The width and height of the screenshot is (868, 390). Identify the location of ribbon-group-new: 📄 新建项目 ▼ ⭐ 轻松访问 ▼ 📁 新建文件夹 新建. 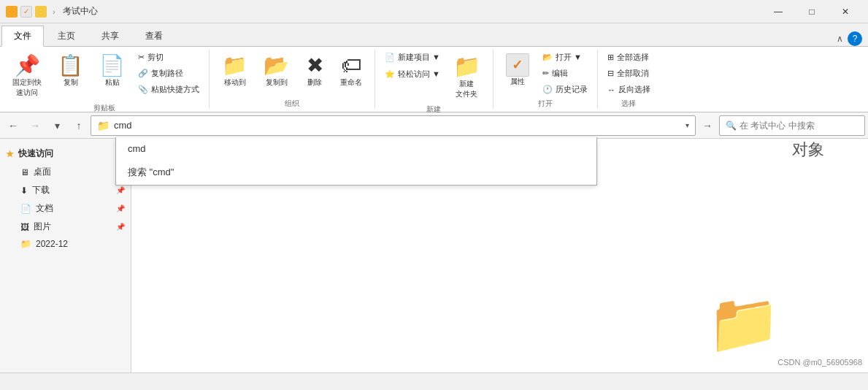
(434, 79).